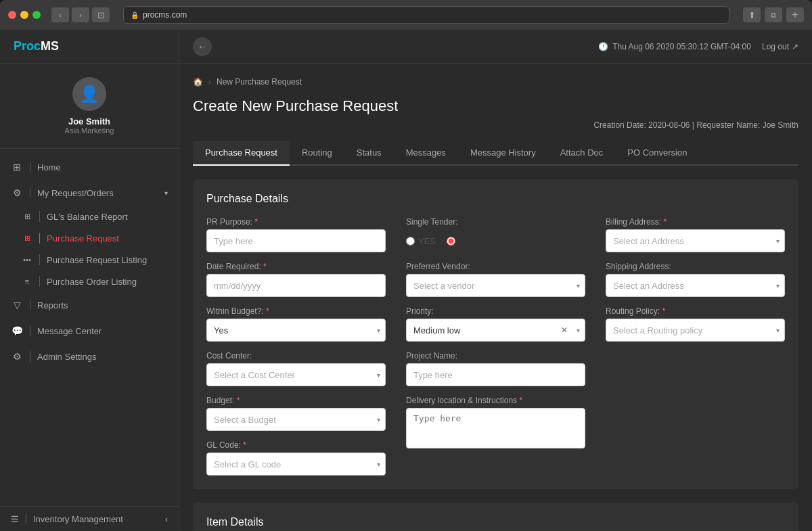 This screenshot has width=812, height=531. Describe the element at coordinates (582, 153) in the screenshot. I see `tab-attach-doc: Attach Doc` at that location.